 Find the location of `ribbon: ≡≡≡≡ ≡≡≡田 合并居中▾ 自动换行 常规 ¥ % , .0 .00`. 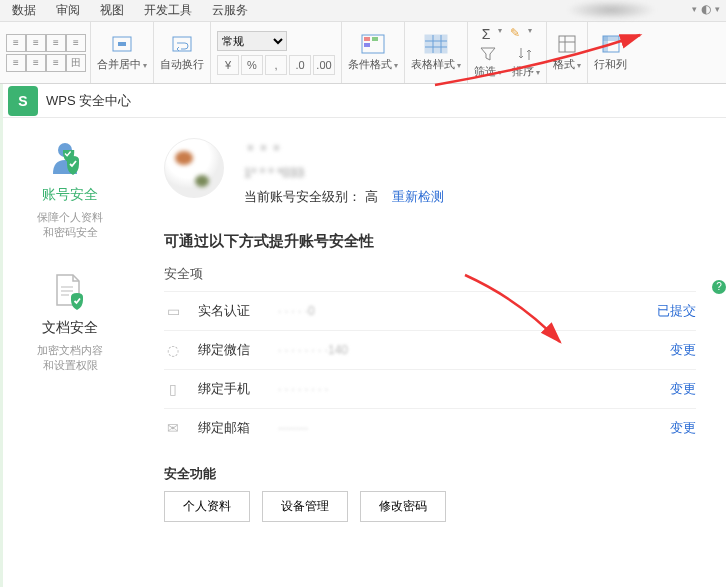

ribbon: ≡≡≡≡ ≡≡≡田 合并居中▾ 自动换行 常规 ¥ % , .0 .00 is located at coordinates (363, 53).